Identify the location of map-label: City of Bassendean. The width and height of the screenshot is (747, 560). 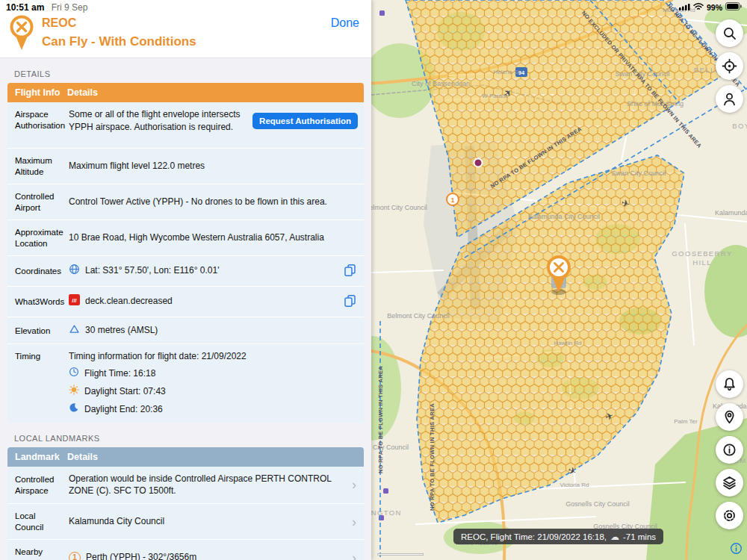
(441, 84).